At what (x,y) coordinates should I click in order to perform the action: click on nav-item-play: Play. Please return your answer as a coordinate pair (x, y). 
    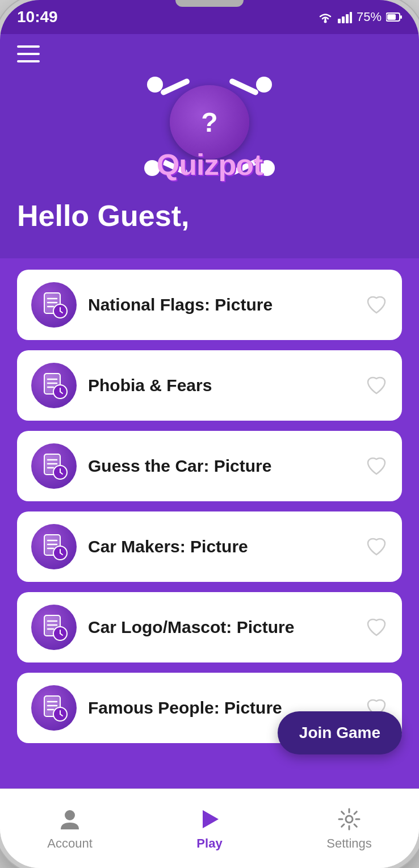
    Looking at the image, I should click on (210, 829).